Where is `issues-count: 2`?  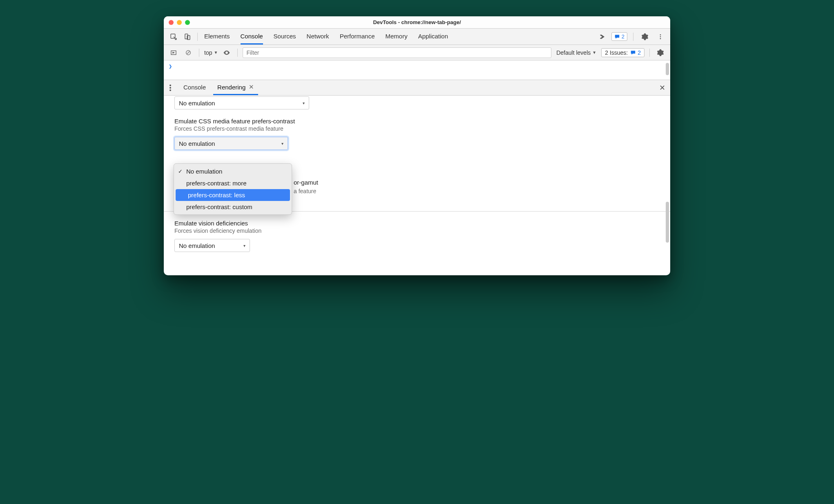 issues-count: 2 is located at coordinates (639, 53).